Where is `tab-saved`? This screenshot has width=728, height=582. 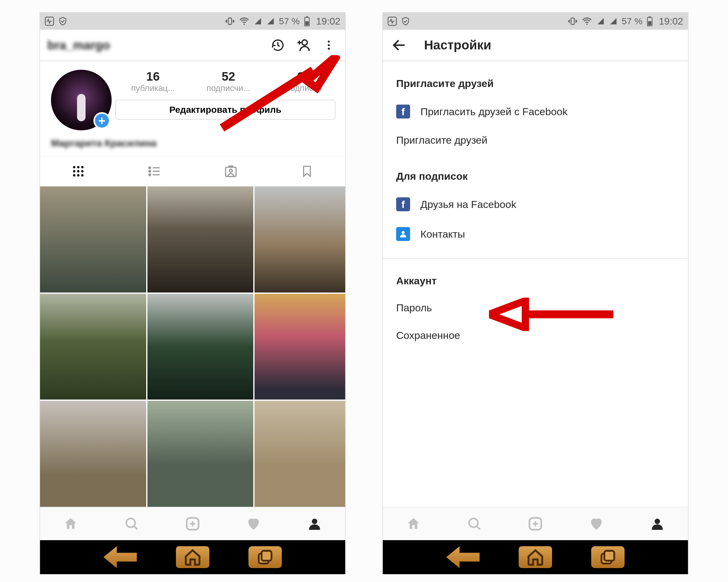
tab-saved is located at coordinates (307, 171).